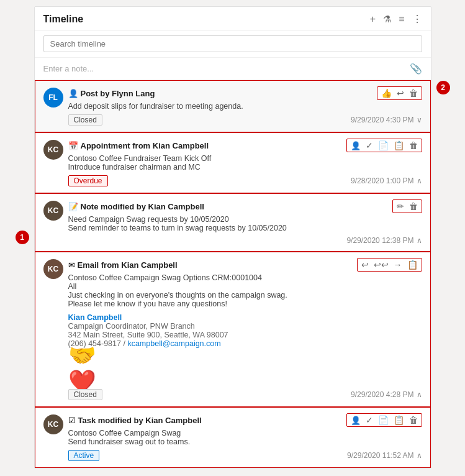 This screenshot has height=476, width=465. What do you see at coordinates (398, 265) in the screenshot?
I see `forward-icon: →` at bounding box center [398, 265].